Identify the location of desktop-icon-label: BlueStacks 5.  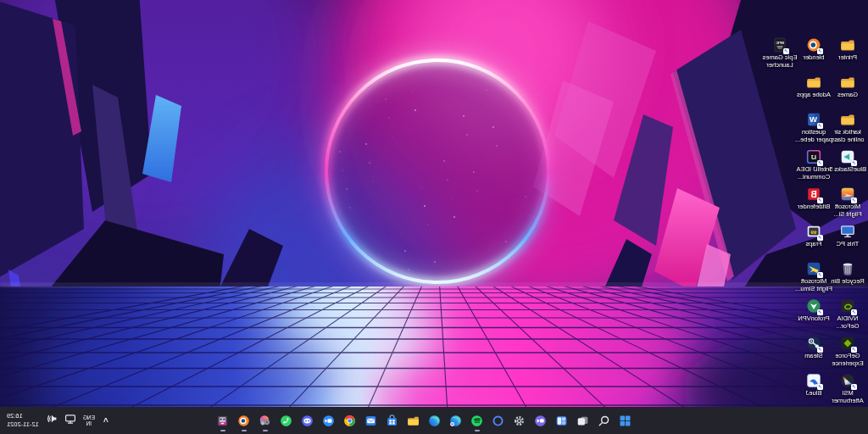
(848, 170).